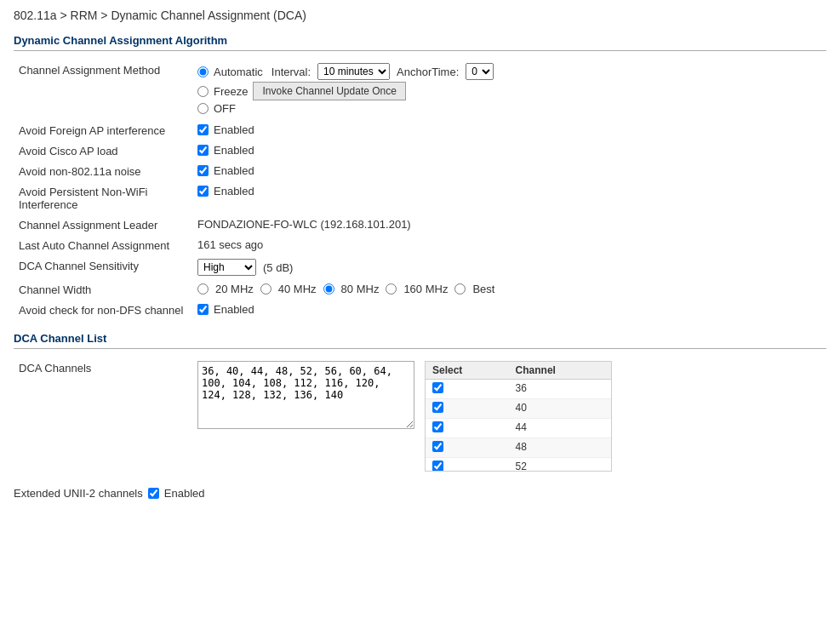 This screenshot has height=635, width=840. Describe the element at coordinates (203, 92) in the screenshot. I see `freeze-radio` at that location.